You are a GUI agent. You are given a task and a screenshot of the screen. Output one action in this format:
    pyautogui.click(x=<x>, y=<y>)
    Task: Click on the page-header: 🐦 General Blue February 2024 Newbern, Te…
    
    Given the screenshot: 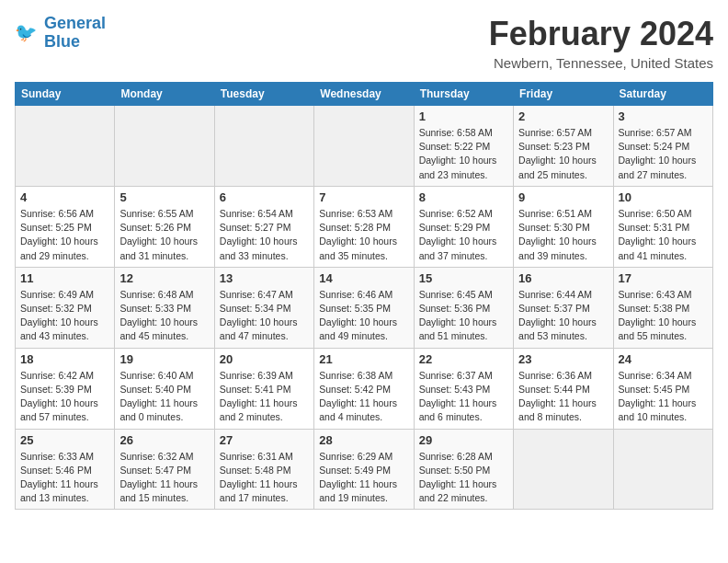 What is the action you would take?
    pyautogui.click(x=364, y=42)
    